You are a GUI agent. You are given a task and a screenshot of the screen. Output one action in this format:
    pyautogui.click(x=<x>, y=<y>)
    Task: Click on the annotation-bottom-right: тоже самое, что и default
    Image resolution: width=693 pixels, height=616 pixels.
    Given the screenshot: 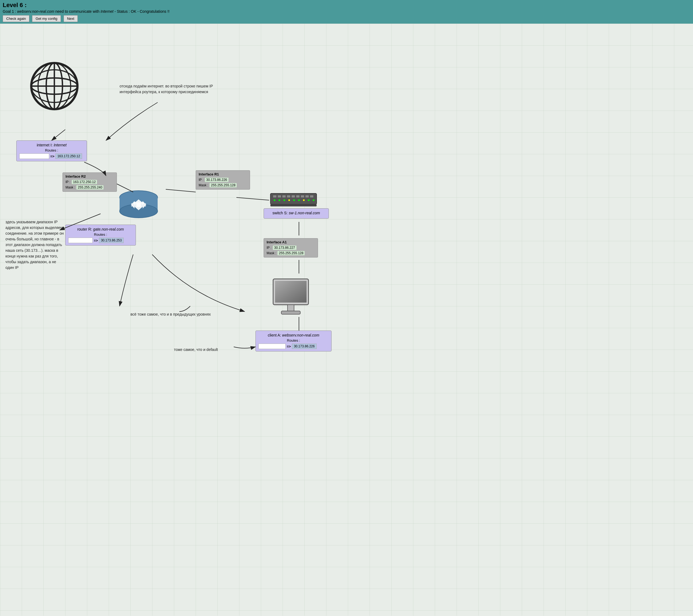 What is the action you would take?
    pyautogui.click(x=196, y=350)
    